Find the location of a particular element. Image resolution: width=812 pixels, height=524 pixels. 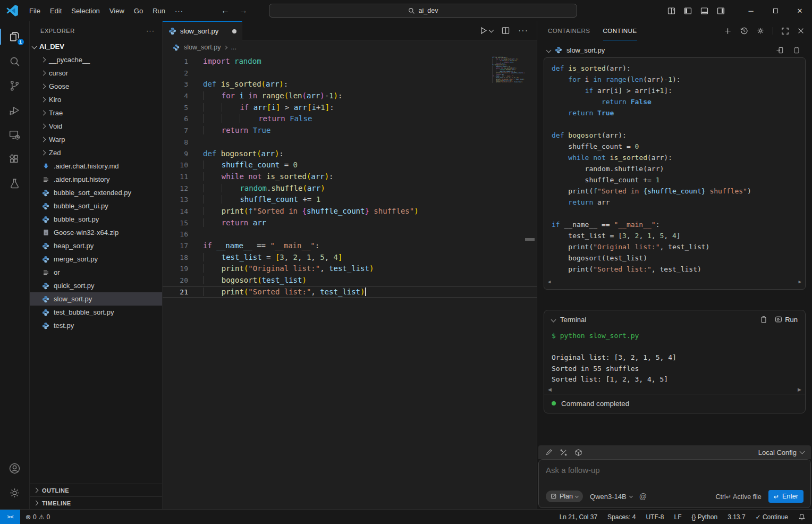

section-outline: OUTLINE is located at coordinates (96, 490).